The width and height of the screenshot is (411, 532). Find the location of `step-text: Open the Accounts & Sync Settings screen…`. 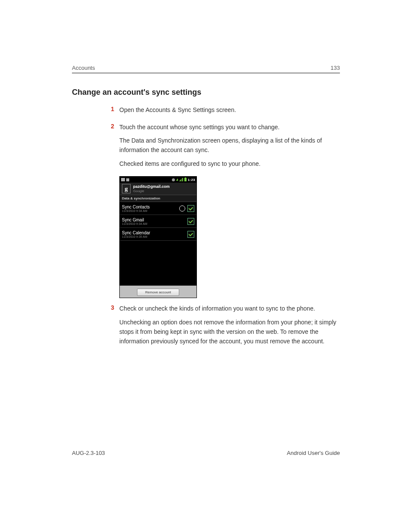

step-text: Open the Accounts & Sync Settings screen… is located at coordinates (177, 110).